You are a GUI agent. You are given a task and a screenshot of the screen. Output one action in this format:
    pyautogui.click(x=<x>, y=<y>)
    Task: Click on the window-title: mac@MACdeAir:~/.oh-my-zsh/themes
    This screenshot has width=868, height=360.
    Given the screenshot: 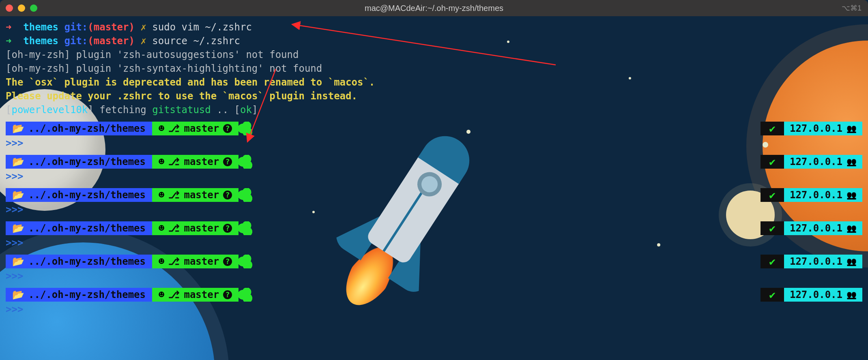 What is the action you would take?
    pyautogui.click(x=434, y=8)
    